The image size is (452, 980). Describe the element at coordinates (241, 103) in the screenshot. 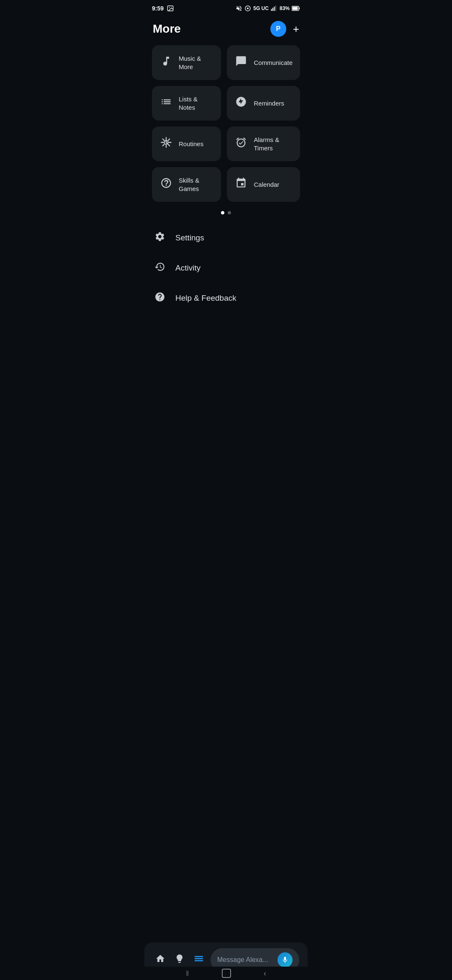

I see `reminders-icon` at that location.